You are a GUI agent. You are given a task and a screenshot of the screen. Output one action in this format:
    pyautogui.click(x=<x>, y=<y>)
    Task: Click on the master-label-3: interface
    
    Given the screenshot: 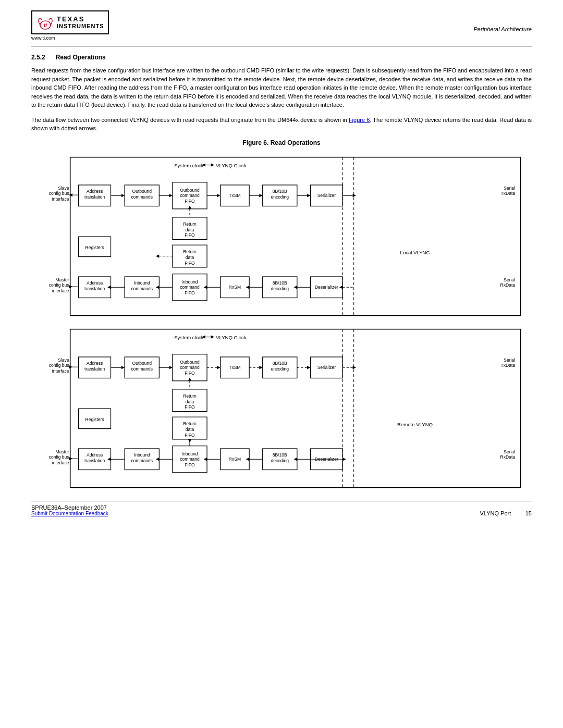 What is the action you would take?
    pyautogui.click(x=60, y=290)
    